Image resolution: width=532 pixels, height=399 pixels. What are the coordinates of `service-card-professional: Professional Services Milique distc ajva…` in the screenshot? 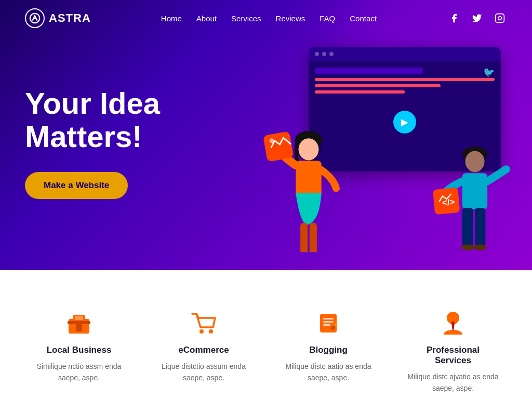 It's located at (453, 350).